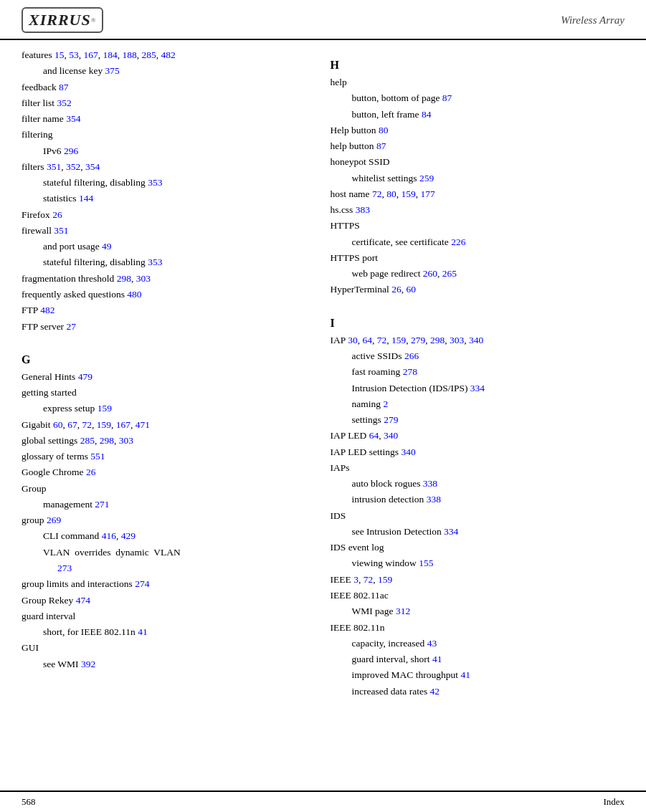 The image size is (646, 812). I want to click on entry-group-limits: group limits and interactions 274, so click(165, 584).